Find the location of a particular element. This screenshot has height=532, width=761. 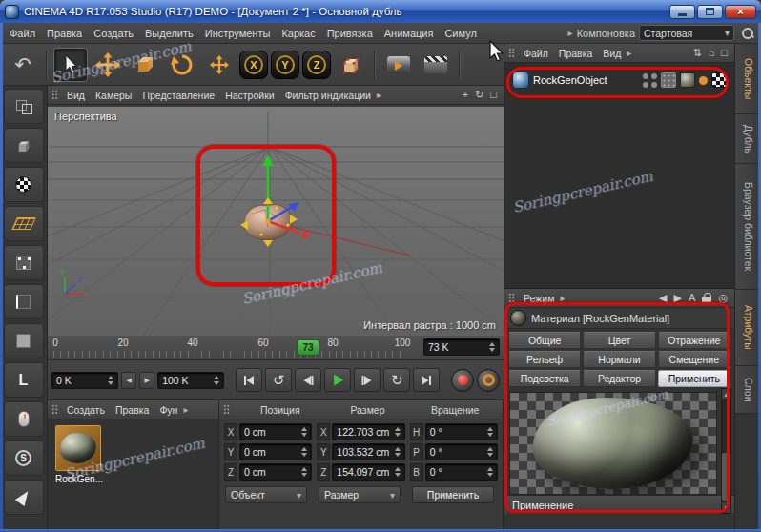

object-menu-file: Файл is located at coordinates (536, 53).